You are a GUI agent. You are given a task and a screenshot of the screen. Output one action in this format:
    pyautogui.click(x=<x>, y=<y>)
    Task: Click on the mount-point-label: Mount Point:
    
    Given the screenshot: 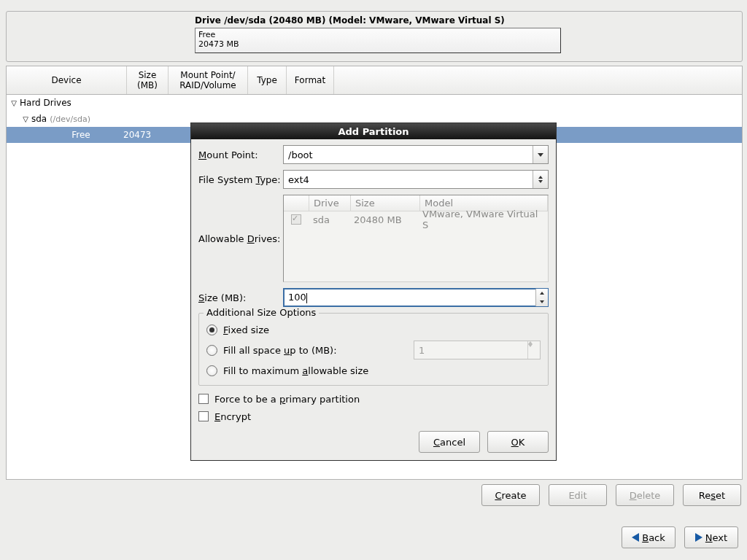 What is the action you would take?
    pyautogui.click(x=241, y=155)
    